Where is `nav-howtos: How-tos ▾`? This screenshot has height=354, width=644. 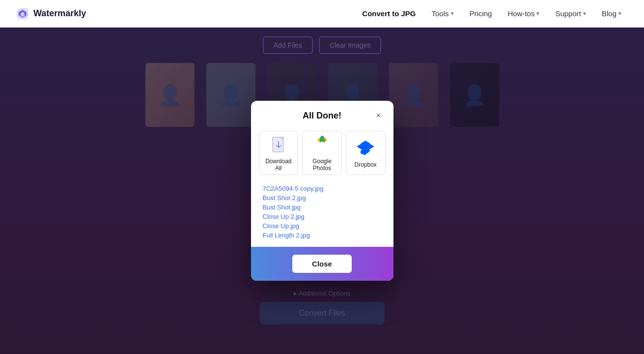
nav-howtos: How-tos ▾ is located at coordinates (524, 14).